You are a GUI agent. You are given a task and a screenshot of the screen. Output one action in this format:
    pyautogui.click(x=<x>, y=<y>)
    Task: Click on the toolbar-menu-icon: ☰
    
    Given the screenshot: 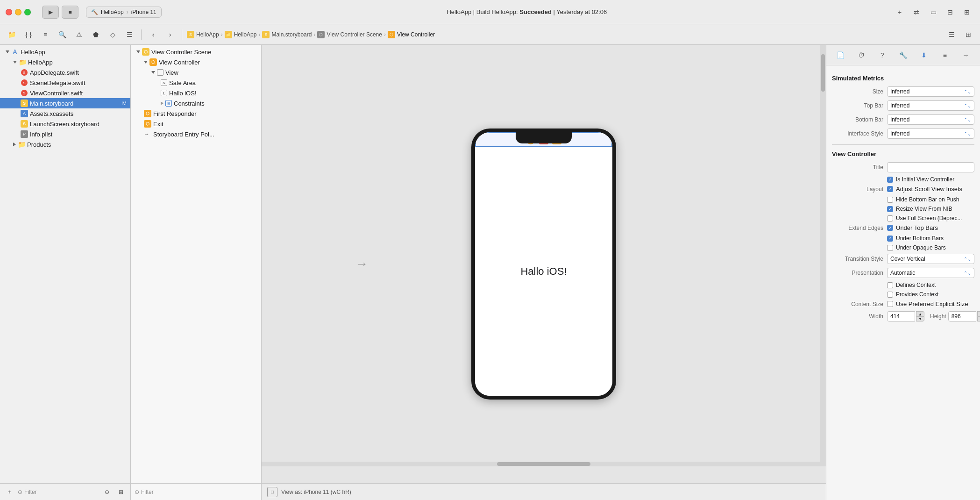 What is the action you would take?
    pyautogui.click(x=952, y=35)
    